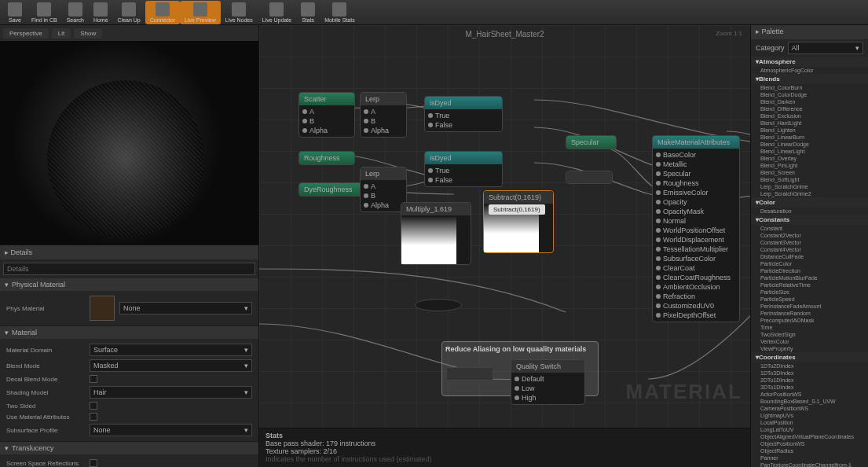 The width and height of the screenshot is (868, 467). Describe the element at coordinates (470, 374) in the screenshot. I see `node-reroute` at that location.